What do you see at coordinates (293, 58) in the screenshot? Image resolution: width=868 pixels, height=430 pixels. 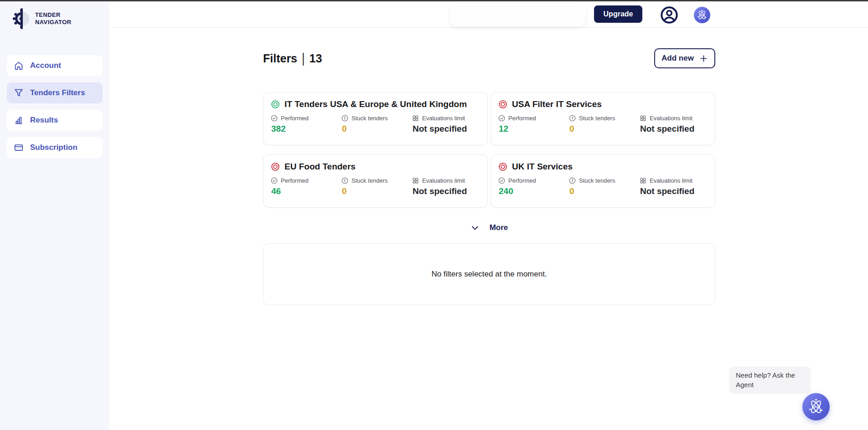 I see `page-title: Filters | 13` at bounding box center [293, 58].